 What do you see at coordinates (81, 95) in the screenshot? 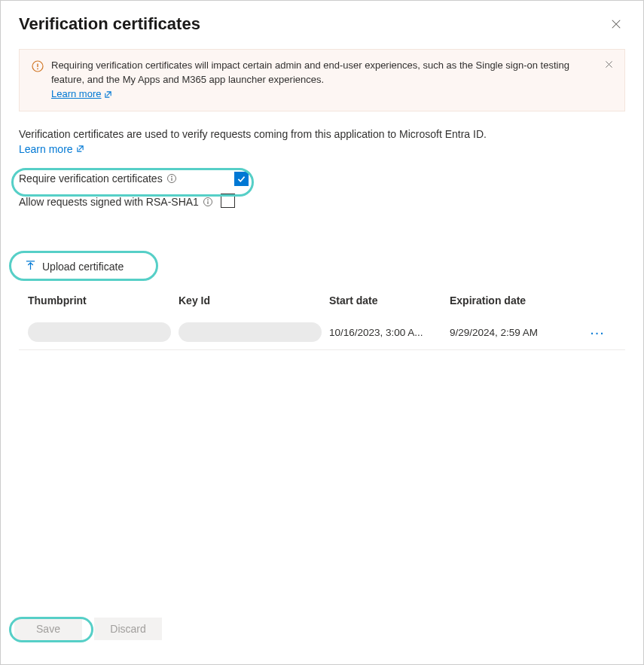
I see `banner-learn-more-link: Learn more` at bounding box center [81, 95].